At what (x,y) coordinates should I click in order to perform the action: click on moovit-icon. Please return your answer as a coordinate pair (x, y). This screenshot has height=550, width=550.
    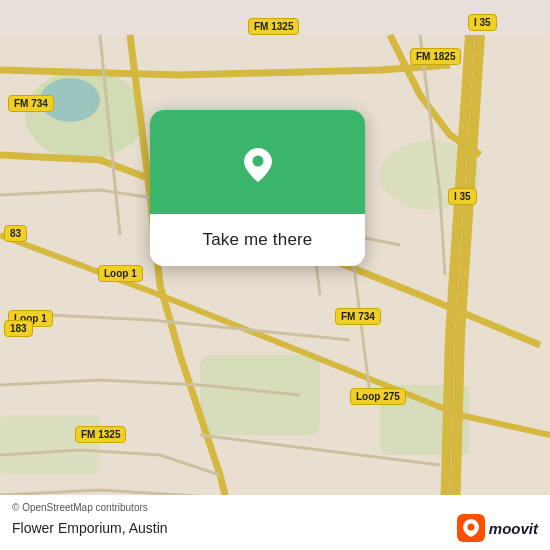
    Looking at the image, I should click on (471, 528).